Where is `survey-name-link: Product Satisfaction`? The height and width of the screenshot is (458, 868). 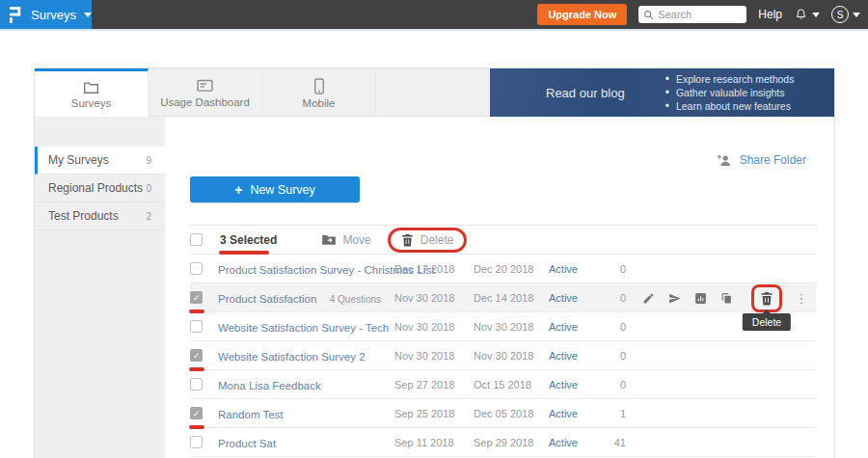 survey-name-link: Product Satisfaction is located at coordinates (267, 299).